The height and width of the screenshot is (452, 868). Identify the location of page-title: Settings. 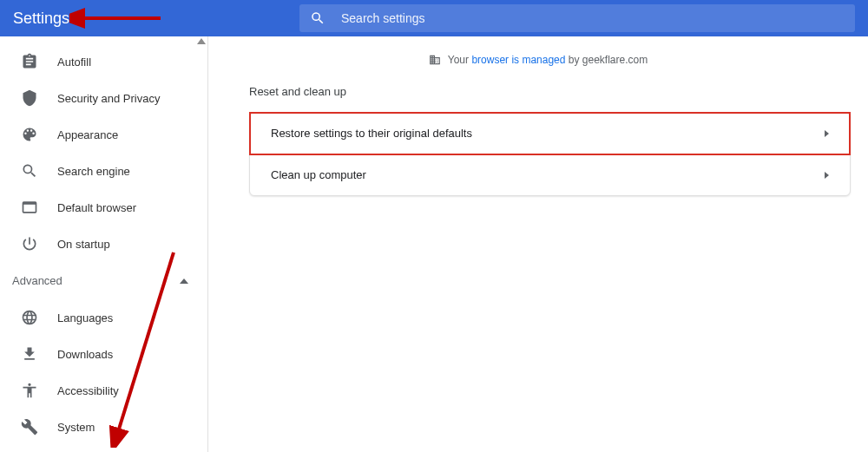
(156, 19).